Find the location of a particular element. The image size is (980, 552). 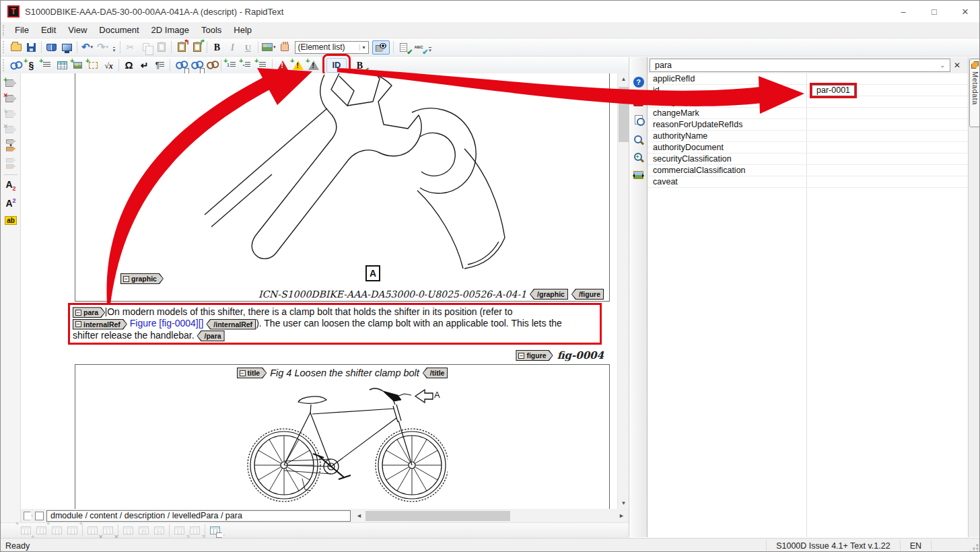

title-end-tag: /title is located at coordinates (435, 373).